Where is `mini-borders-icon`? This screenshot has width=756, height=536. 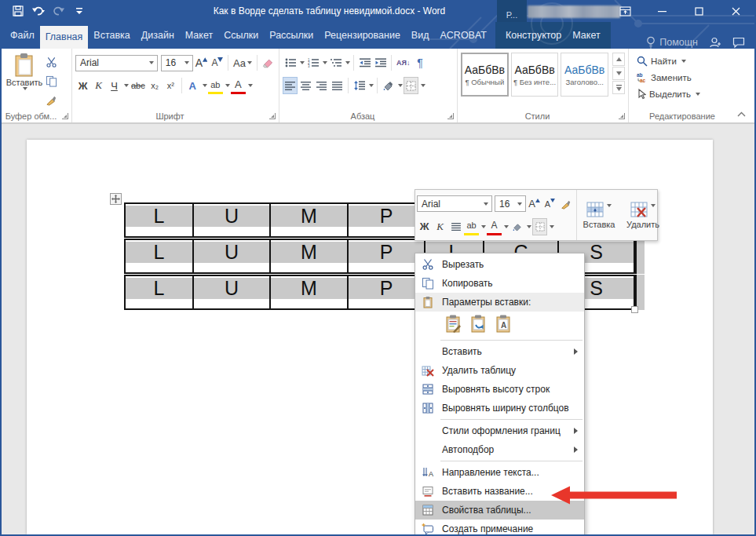
mini-borders-icon is located at coordinates (540, 227).